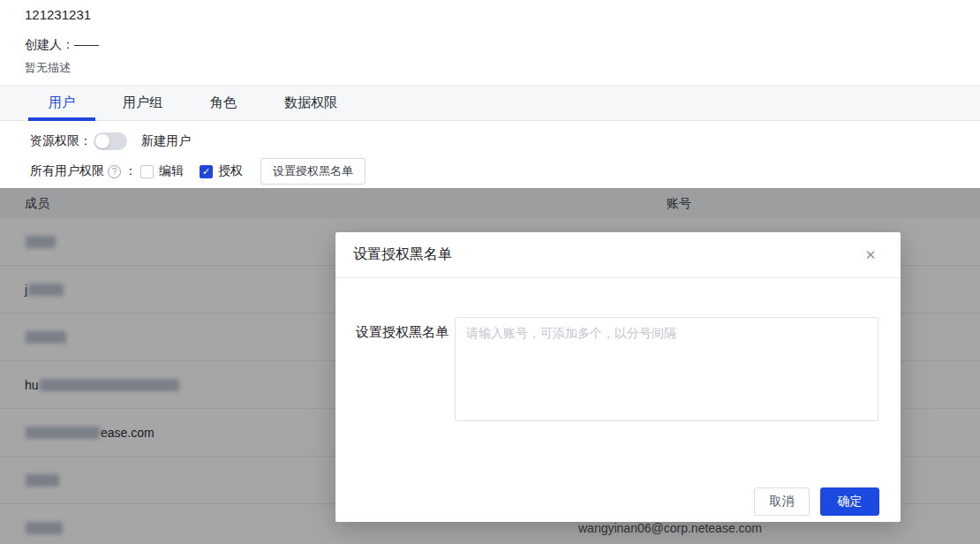 The image size is (980, 544). I want to click on checkbox-edit: 编辑, so click(162, 171).